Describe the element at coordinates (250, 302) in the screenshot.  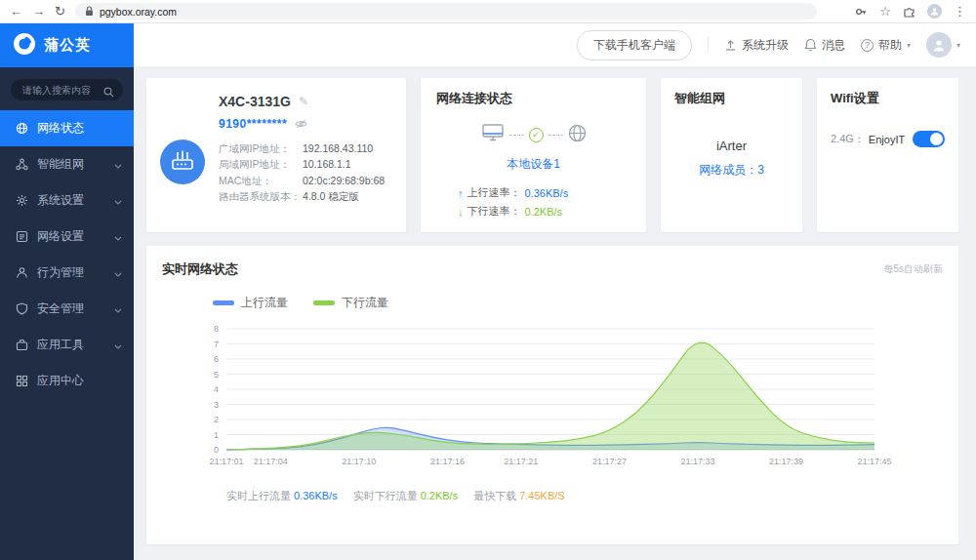
I see `legend-item-upload: 上行流量` at that location.